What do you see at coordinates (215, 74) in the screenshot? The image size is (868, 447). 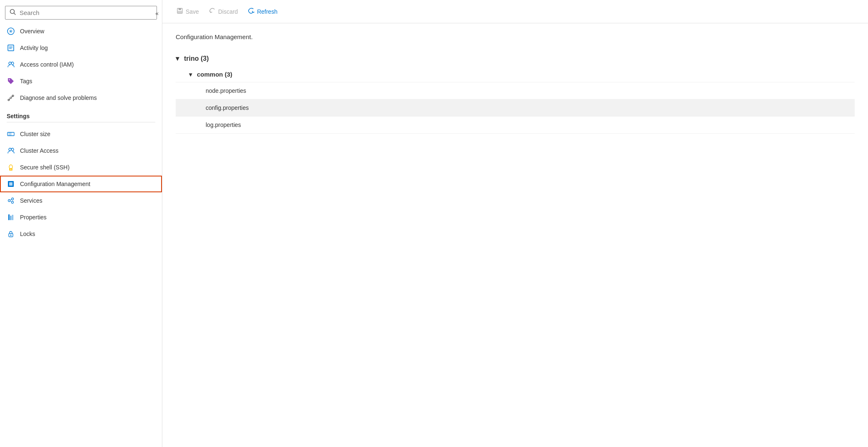 I see `common-label: common (3)` at bounding box center [215, 74].